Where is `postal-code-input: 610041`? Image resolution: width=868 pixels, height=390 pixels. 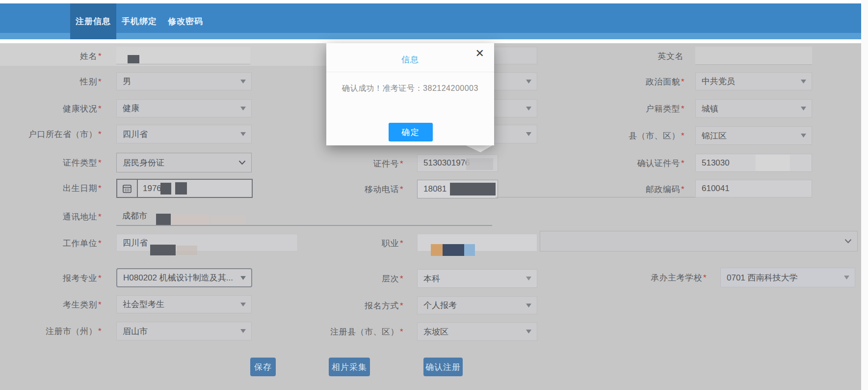 postal-code-input: 610041 is located at coordinates (754, 189).